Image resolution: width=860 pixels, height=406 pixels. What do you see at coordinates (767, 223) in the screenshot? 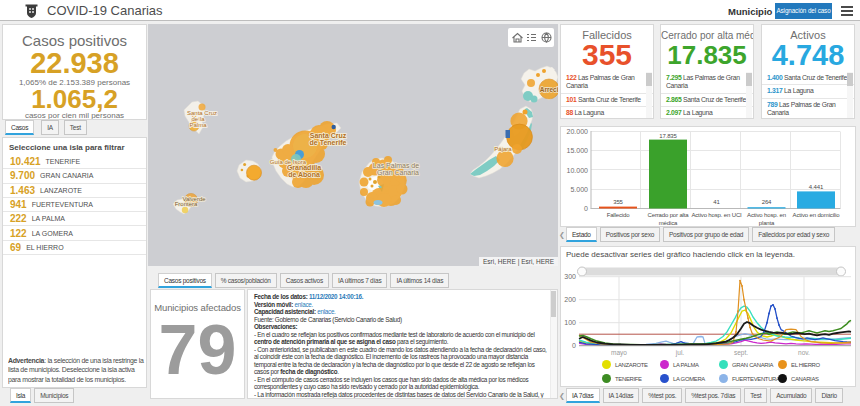
I see `svg-text: planta` at bounding box center [767, 223].